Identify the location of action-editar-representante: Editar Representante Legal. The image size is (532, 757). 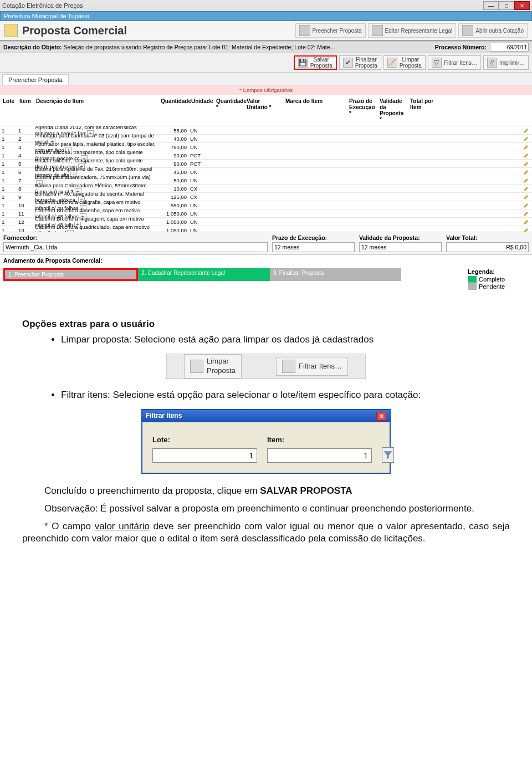
(412, 30).